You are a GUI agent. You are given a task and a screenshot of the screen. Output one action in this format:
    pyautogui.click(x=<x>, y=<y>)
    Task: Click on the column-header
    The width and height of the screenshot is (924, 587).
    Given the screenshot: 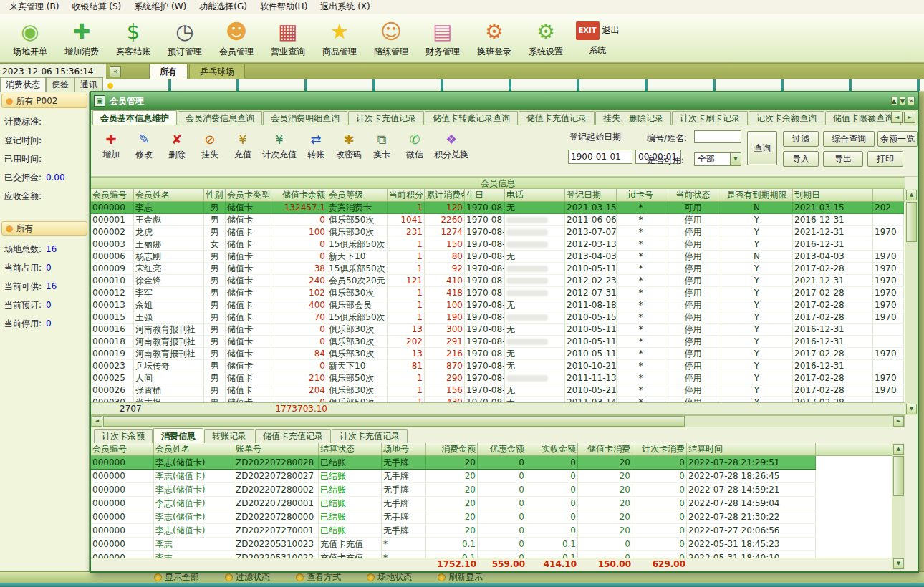 What is the action you would take?
    pyautogui.click(x=888, y=195)
    